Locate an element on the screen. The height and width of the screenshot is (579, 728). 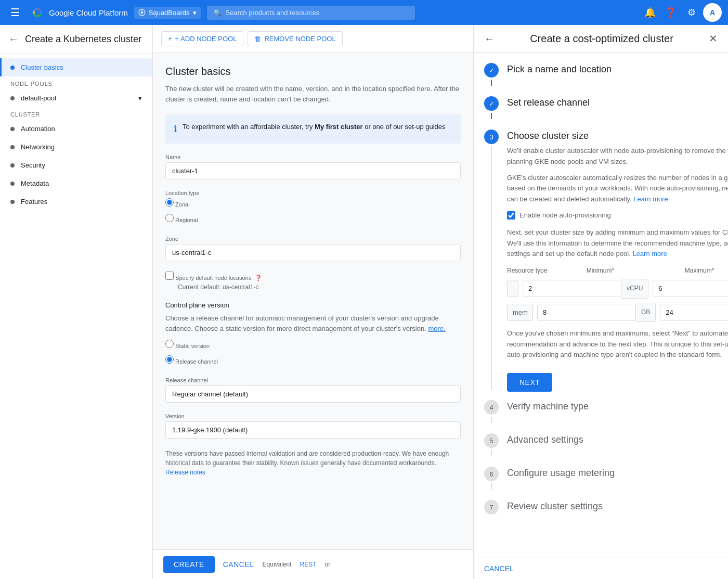
content-toolbar: + + ADD NODE POOL 🗑 REMOVE NODE POOL is located at coordinates (313, 39).